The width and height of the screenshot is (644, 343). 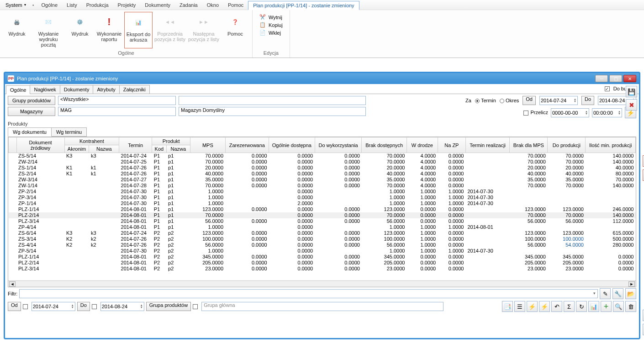 I want to click on date-od-input: 2014-07-24▲▼, so click(x=559, y=100).